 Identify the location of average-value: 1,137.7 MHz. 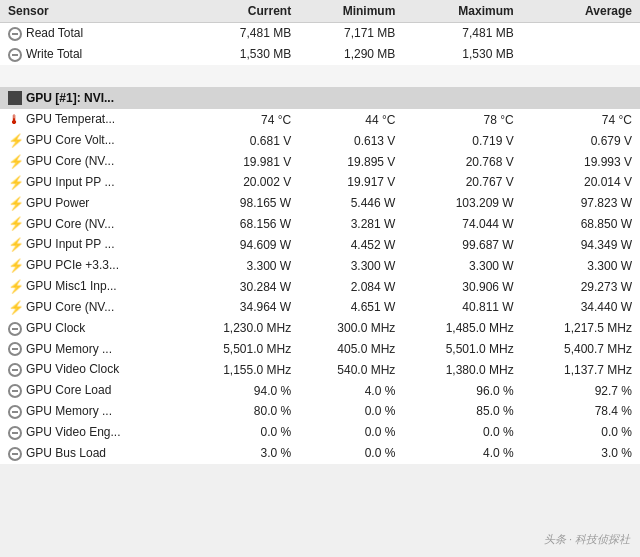
(581, 370).